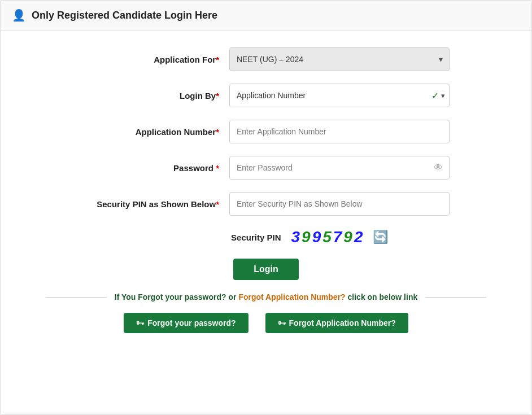 This screenshot has height=415, width=532. Describe the element at coordinates (156, 96) in the screenshot. I see `login-by-label: Login By*` at that location.